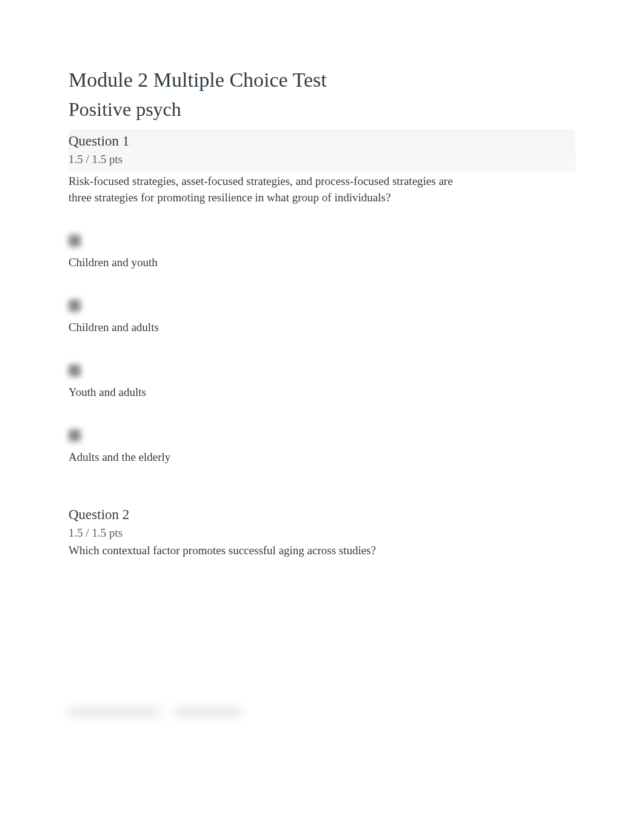 The width and height of the screenshot is (644, 835). Describe the element at coordinates (263, 189) in the screenshot. I see `question-1-text: Risk-focused strategies, asset-focused s…` at that location.